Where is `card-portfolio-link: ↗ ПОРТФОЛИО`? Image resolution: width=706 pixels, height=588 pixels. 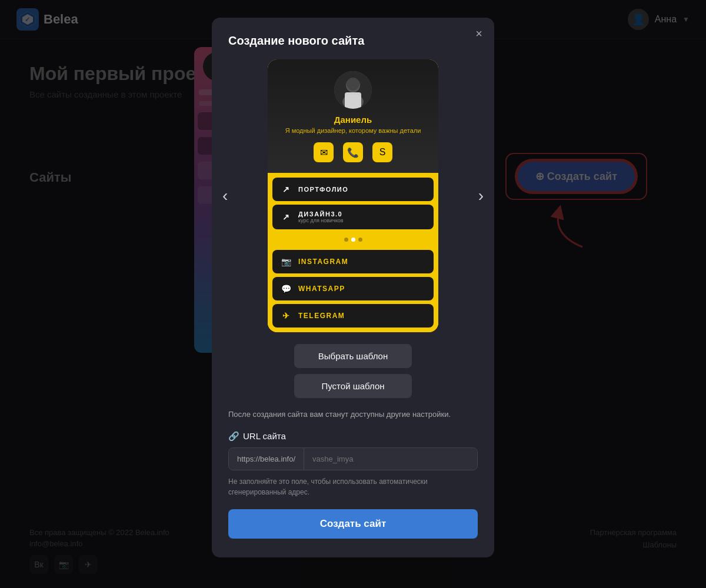
card-portfolio-link: ↗ ПОРТФОЛИО is located at coordinates (353, 189).